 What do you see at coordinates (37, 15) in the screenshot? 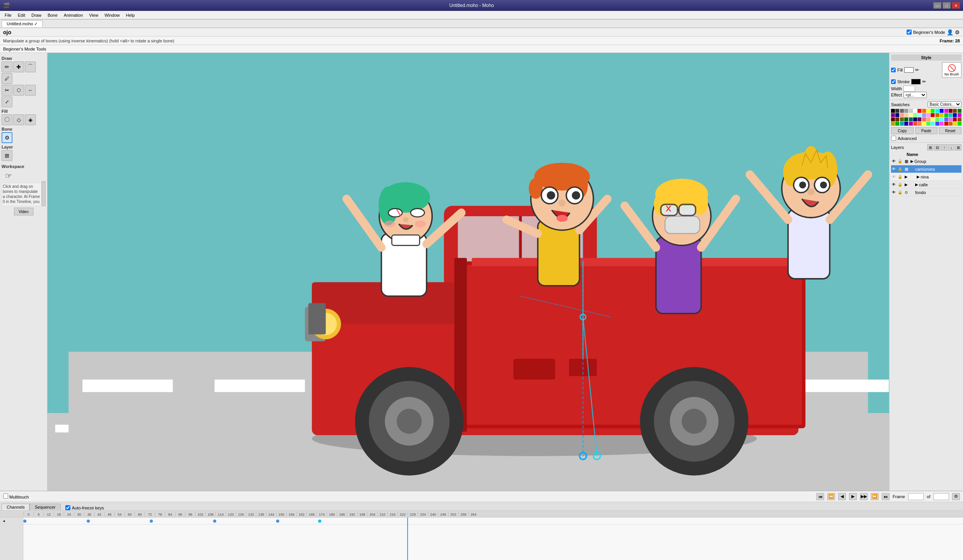
I see `menu-draw: Draw` at bounding box center [37, 15].